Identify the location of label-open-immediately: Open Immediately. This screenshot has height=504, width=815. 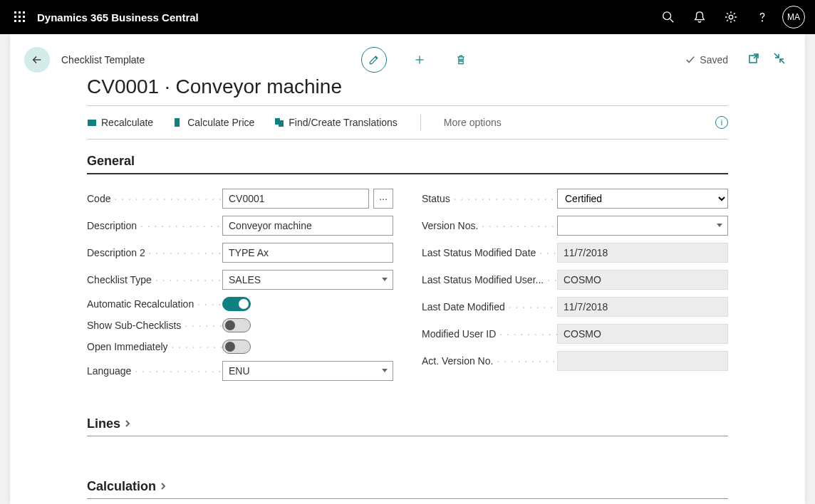
(155, 347).